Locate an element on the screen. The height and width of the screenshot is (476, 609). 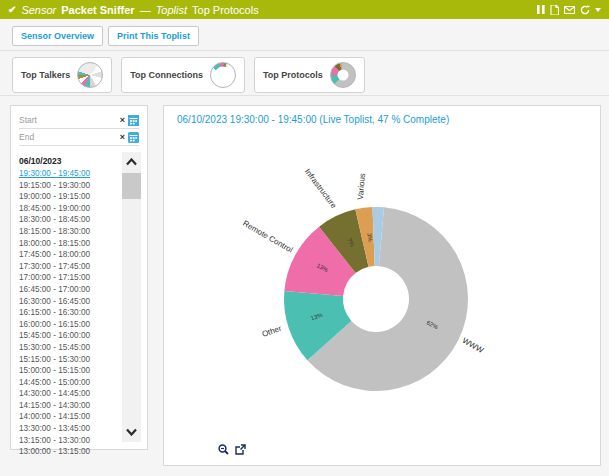
sensor-name-link: Packet Sniffer is located at coordinates (98, 10).